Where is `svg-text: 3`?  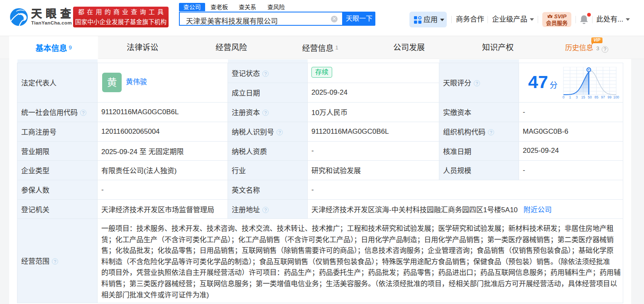 svg-text: 3 is located at coordinates (576, 97).